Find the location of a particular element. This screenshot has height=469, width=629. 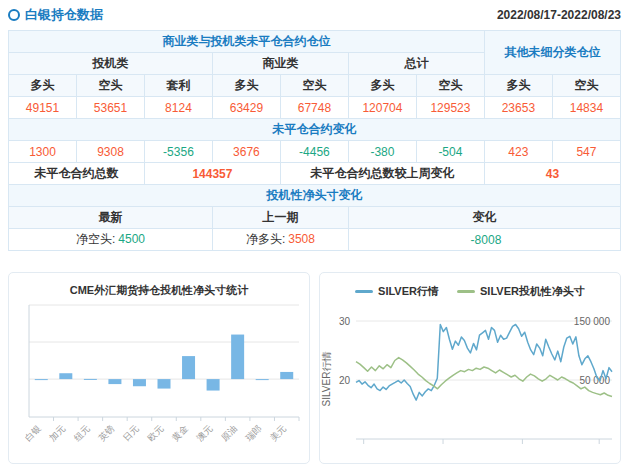

net-prev-cell: 净多头:3508 is located at coordinates (280, 240).